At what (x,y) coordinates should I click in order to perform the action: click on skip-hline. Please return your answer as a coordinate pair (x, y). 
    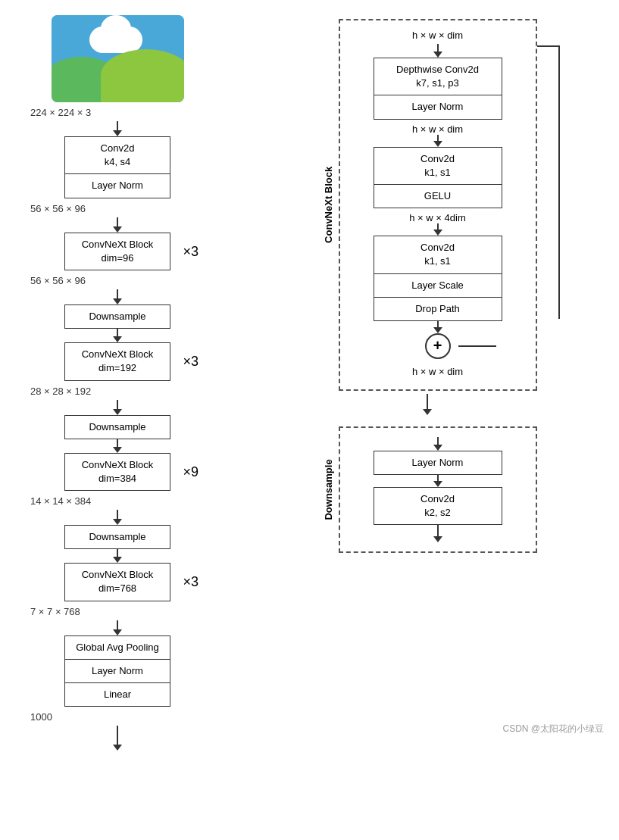
    Looking at the image, I should click on (477, 346).